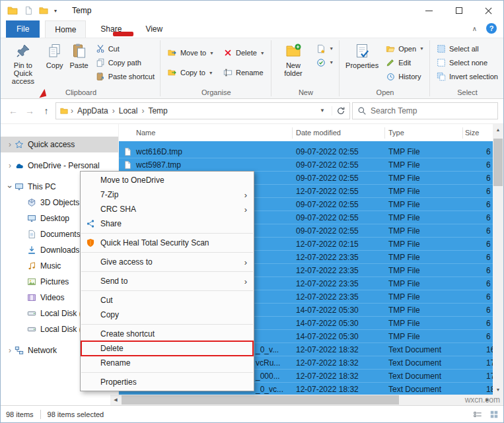 The width and height of the screenshot is (504, 423). What do you see at coordinates (59, 145) in the screenshot?
I see `sidebar-item-quick-access: ›Quick access` at bounding box center [59, 145].